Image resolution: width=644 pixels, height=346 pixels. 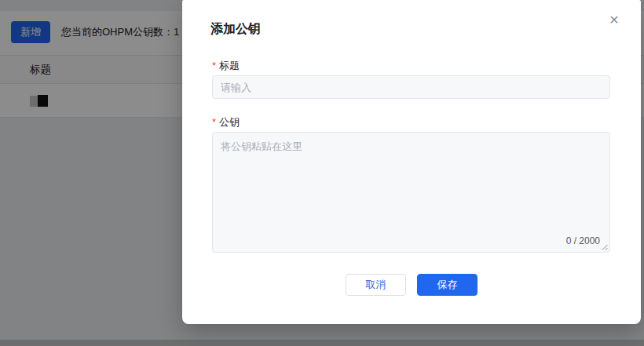 I want to click on resize-handle-icon, so click(x=605, y=246).